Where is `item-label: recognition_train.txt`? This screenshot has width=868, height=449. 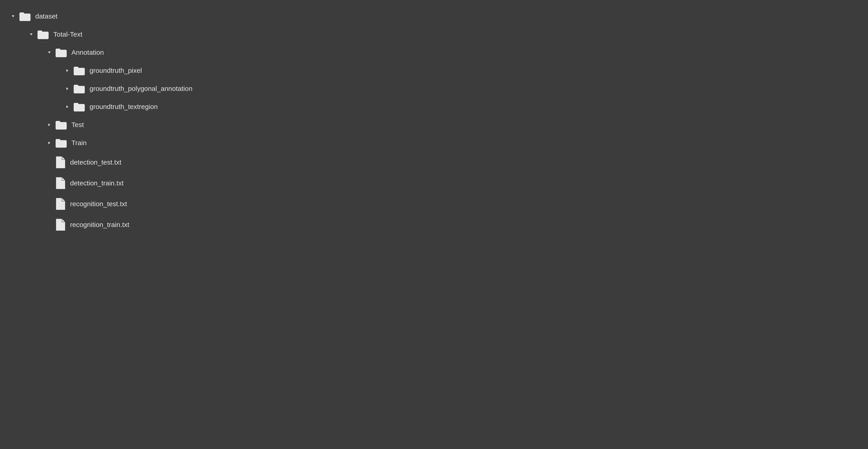 item-label: recognition_train.txt is located at coordinates (100, 225).